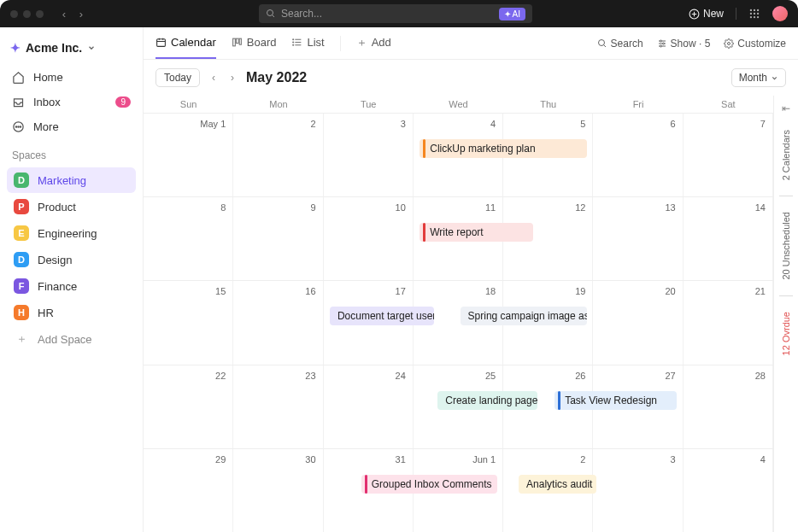  Describe the element at coordinates (424, 232) in the screenshot. I see `event-color-bar` at that location.